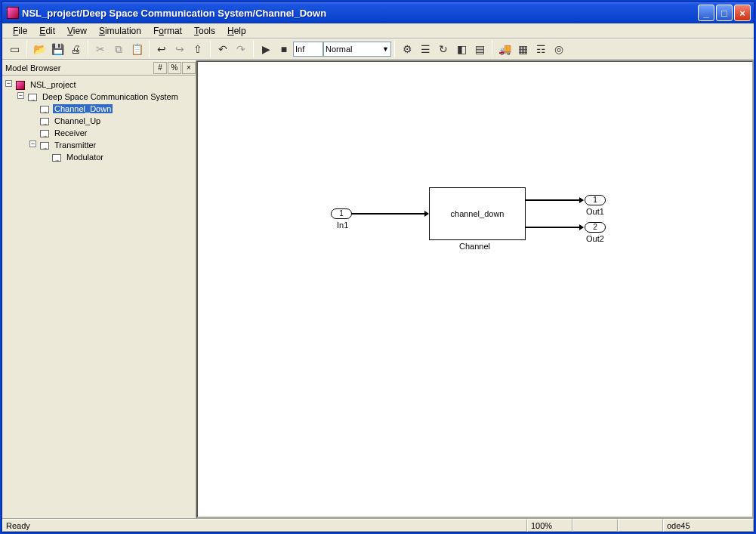  I want to click on tree-node-dscs: Deep Space Communication System, so click(110, 97).